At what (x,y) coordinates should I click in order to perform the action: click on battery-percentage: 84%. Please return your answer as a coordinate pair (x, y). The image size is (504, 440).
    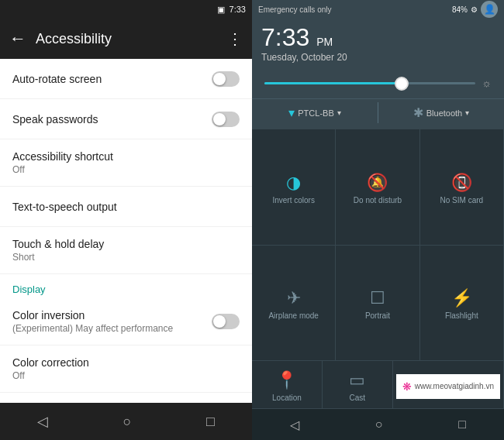
    Looking at the image, I should click on (460, 9).